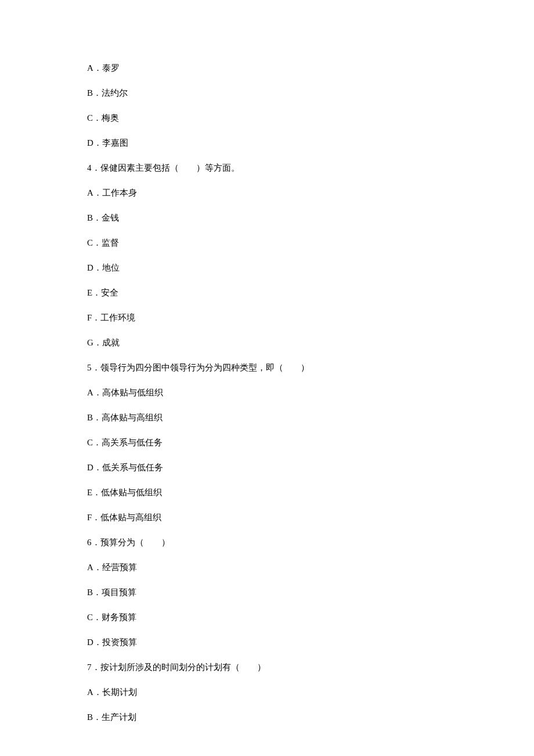  I want to click on option-d: D．低关系与低任务, so click(267, 468).